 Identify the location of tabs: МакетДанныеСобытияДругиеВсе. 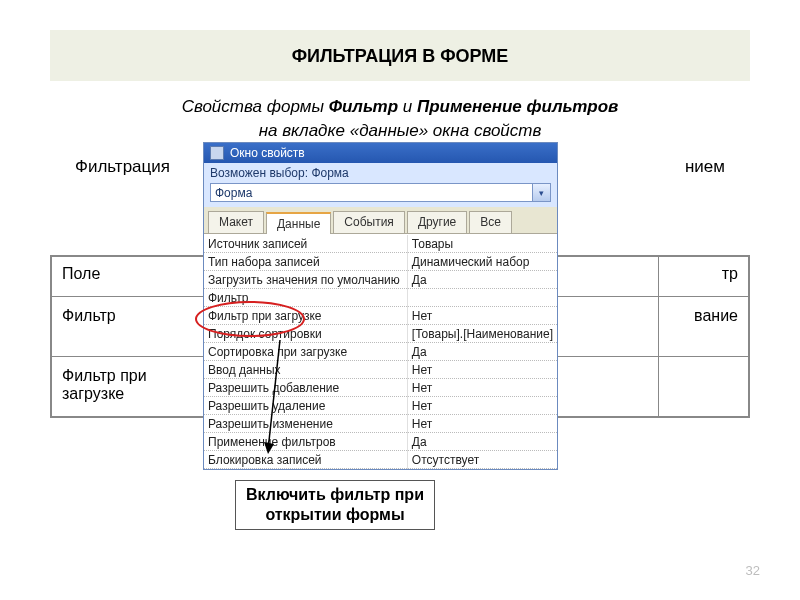
(380, 220).